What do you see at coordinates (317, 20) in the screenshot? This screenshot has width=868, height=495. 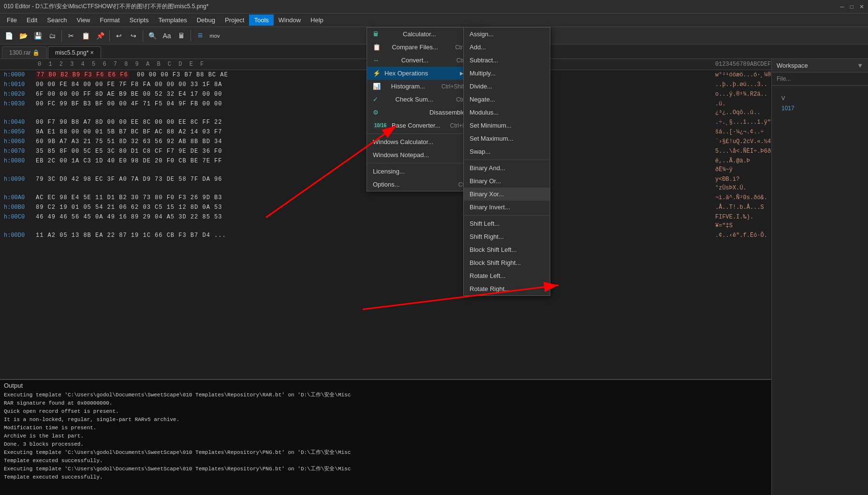 I see `menu-help: Help` at bounding box center [317, 20].